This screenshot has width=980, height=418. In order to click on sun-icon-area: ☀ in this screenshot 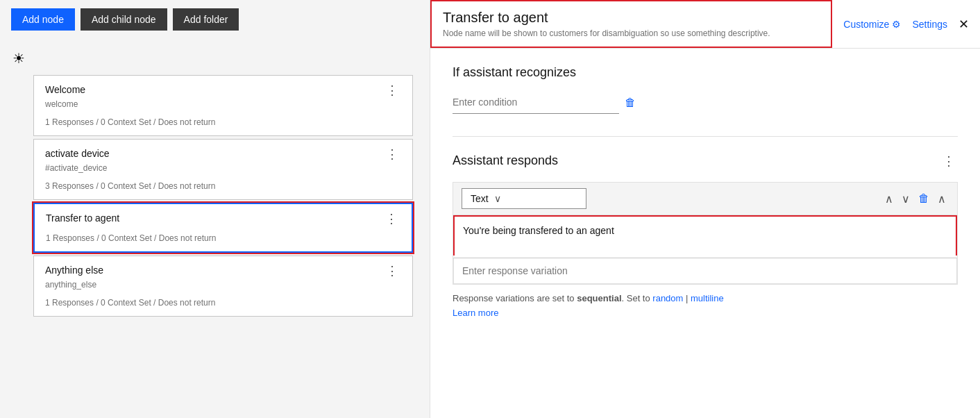, I will do `click(212, 58)`.